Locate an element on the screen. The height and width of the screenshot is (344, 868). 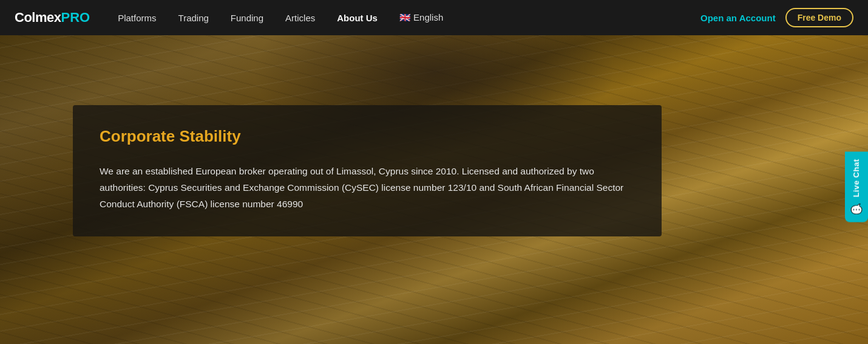
card-title: Corporate Stability is located at coordinates (367, 136).